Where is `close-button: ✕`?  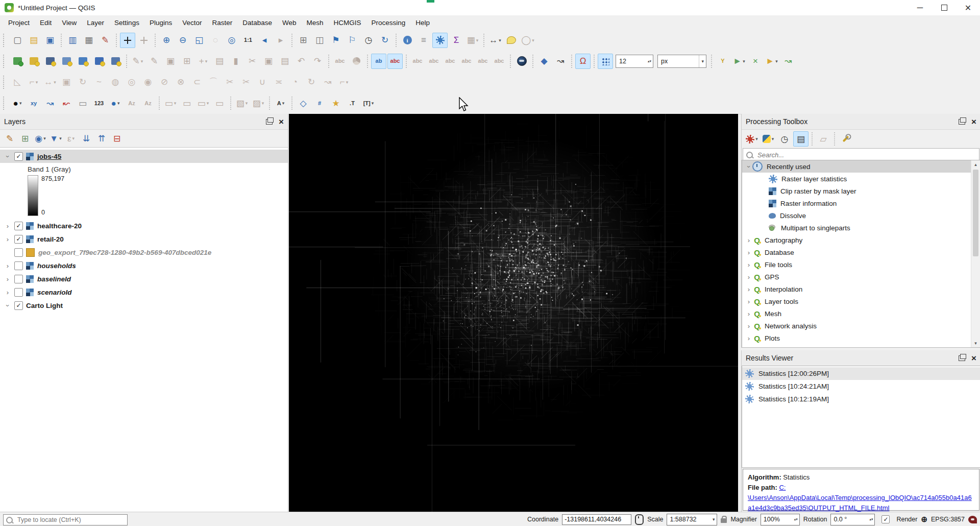 close-button: ✕ is located at coordinates (968, 8).